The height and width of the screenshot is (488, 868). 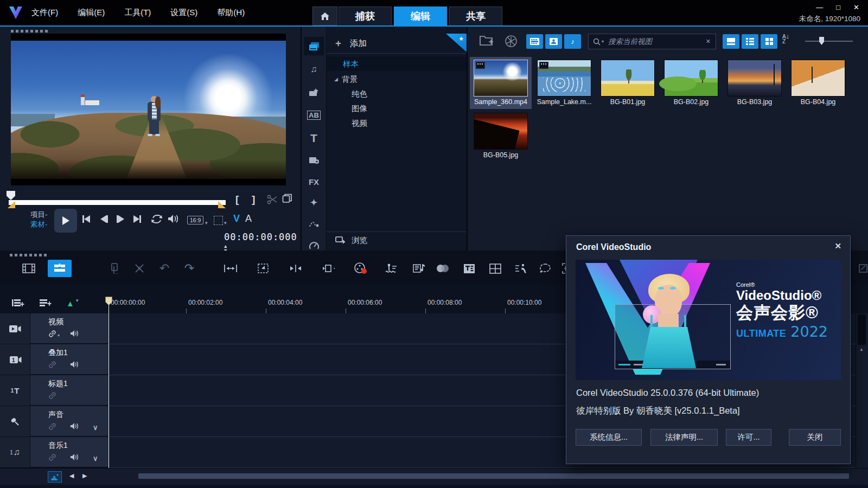 I want to click on track-header: 音乐1 ∨, so click(x=69, y=452).